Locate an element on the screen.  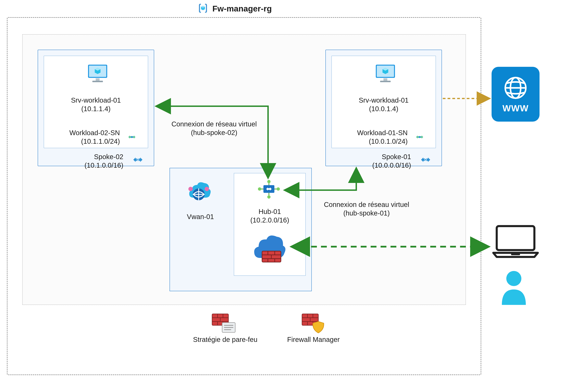
firewall-manager-icon is located at coordinates (313, 323).